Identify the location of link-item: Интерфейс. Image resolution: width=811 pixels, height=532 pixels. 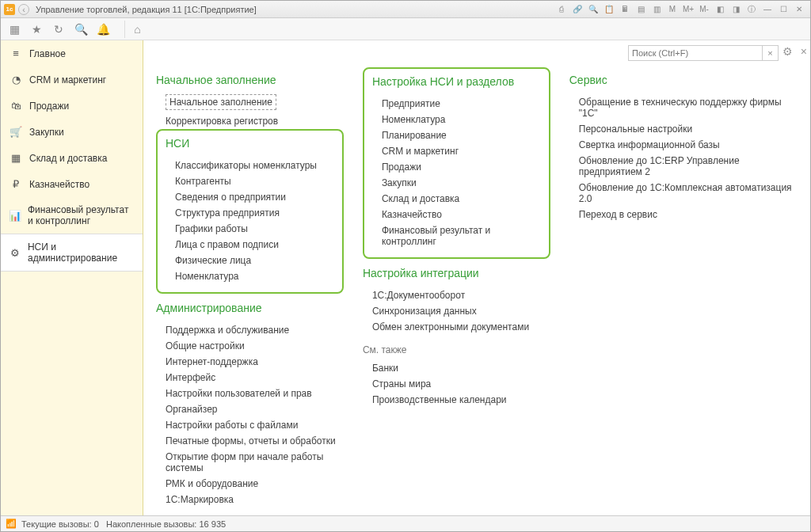
(250, 378).